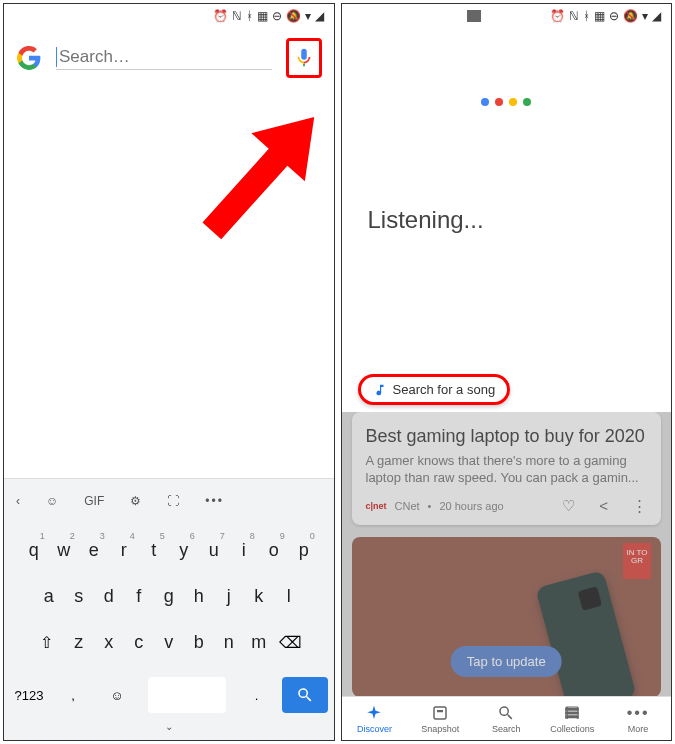 The image size is (675, 744). Describe the element at coordinates (18, 501) in the screenshot. I see `chevron-left-icon: ‹` at that location.